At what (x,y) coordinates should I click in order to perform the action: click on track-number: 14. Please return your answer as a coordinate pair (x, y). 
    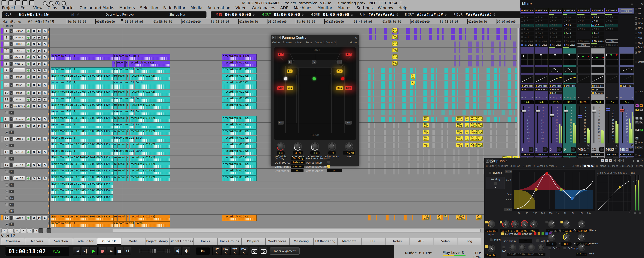
    Looking at the image, I should click on (6, 126).